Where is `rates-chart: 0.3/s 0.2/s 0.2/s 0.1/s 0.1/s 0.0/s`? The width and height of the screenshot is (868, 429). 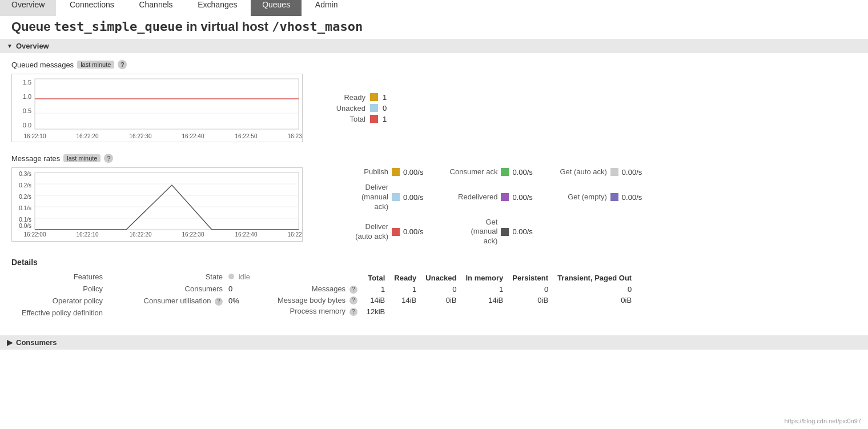
rates-chart: 0.3/s 0.2/s 0.2/s 0.1/s 0.1/s 0.0/s is located at coordinates (157, 207).